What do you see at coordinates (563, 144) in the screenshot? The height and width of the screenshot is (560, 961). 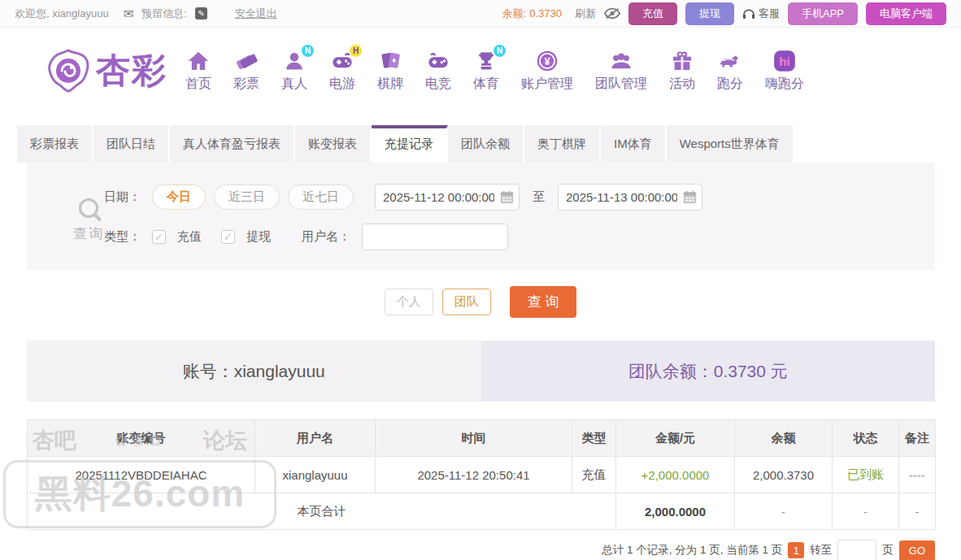 I see `tab-odin-chess: 奥丁棋牌` at bounding box center [563, 144].